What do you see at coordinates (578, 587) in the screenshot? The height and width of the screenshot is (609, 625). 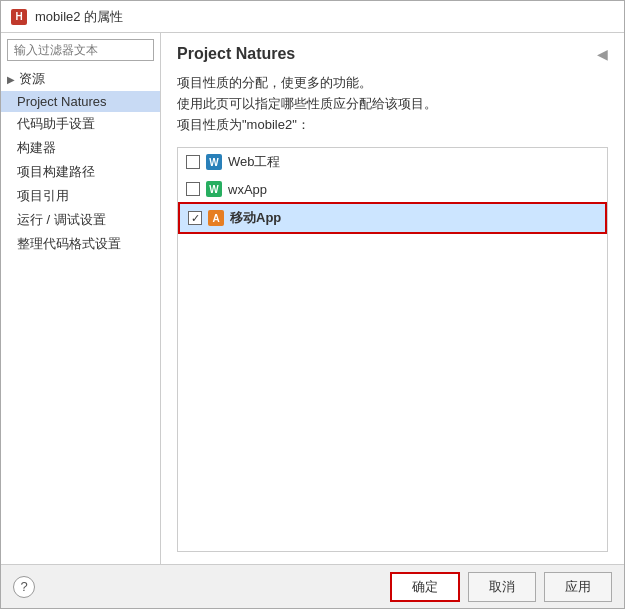 I see `apply-button: 应用` at bounding box center [578, 587].